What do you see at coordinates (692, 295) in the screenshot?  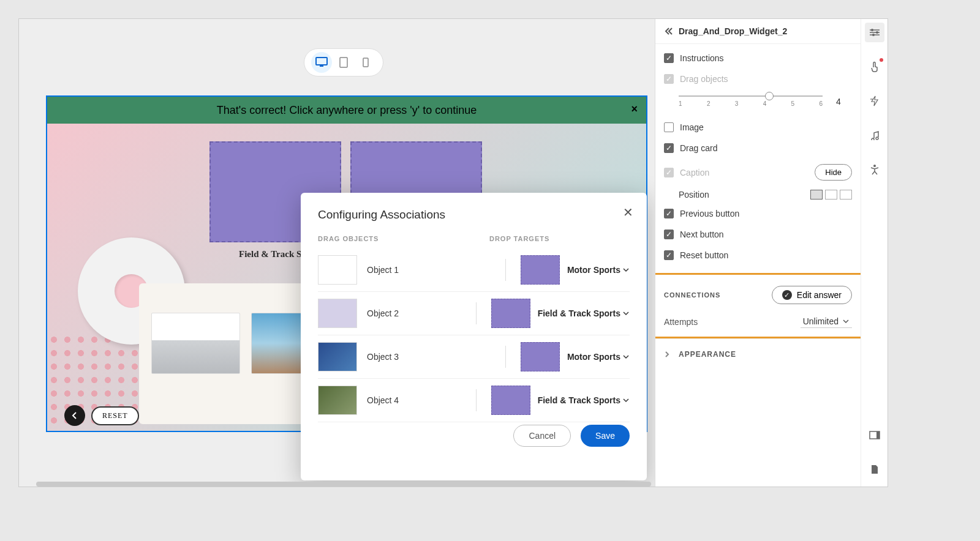 I see `connections-title: CONNECTIONS` at bounding box center [692, 295].